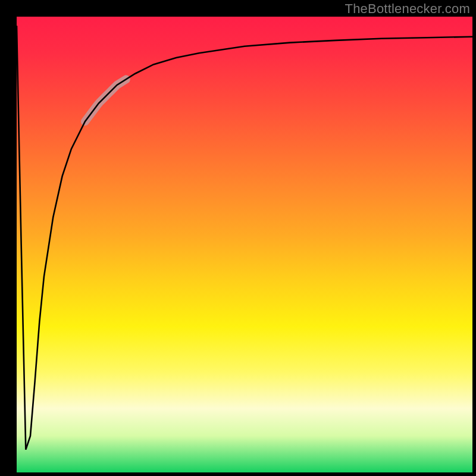 The image size is (476, 476). Describe the element at coordinates (408, 9) in the screenshot. I see `watermark-text: TheBottlenecker.com` at that location.